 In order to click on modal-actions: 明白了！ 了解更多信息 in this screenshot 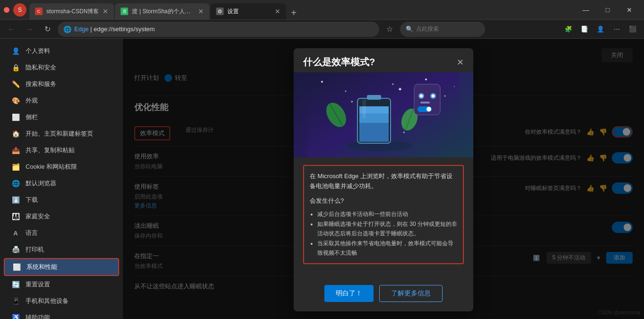, I will do `click(383, 295)`.